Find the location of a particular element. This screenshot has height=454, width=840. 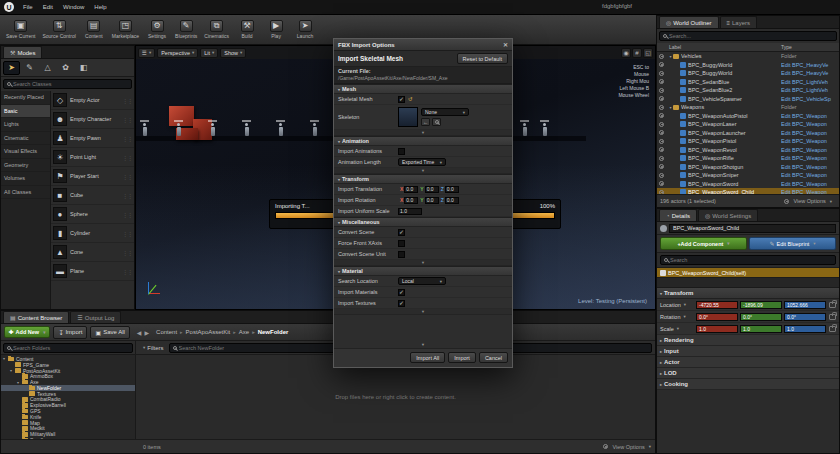

location-y-field: -1896.09 is located at coordinates (761, 305).